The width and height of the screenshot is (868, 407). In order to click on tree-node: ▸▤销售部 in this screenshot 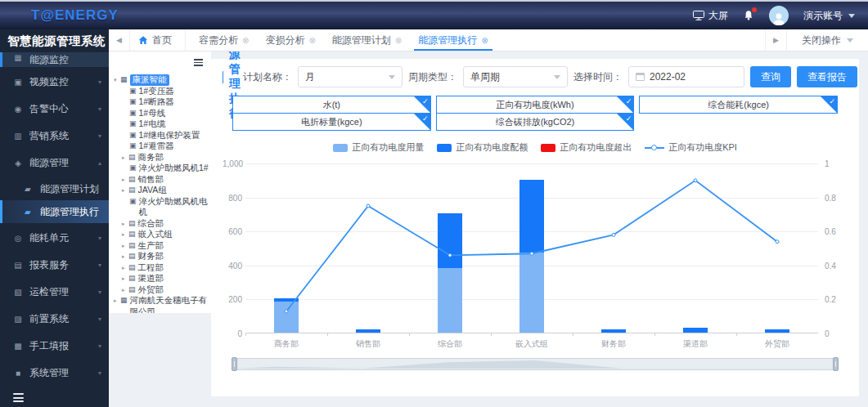, I will do `click(160, 180)`.